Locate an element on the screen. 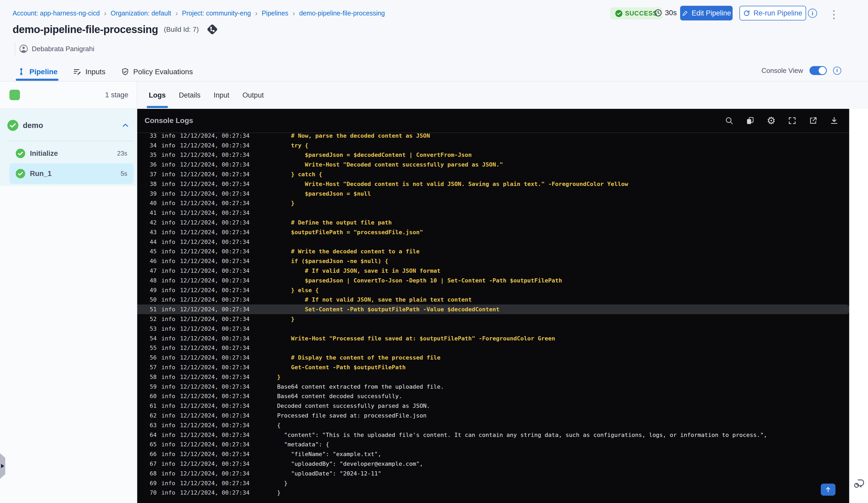  log-row: 41 info 12/12/2024, 00:27:34 is located at coordinates (493, 213).